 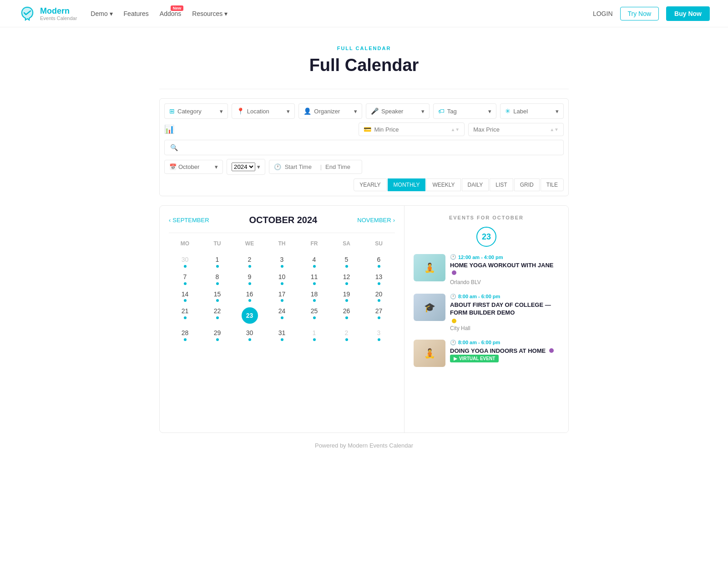 I want to click on cal-day-24: 24, so click(x=282, y=316).